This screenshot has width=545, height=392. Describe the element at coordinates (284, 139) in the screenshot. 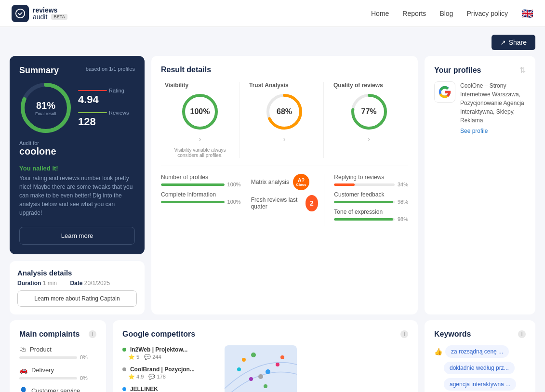

I see `trust-arrow: ›` at that location.